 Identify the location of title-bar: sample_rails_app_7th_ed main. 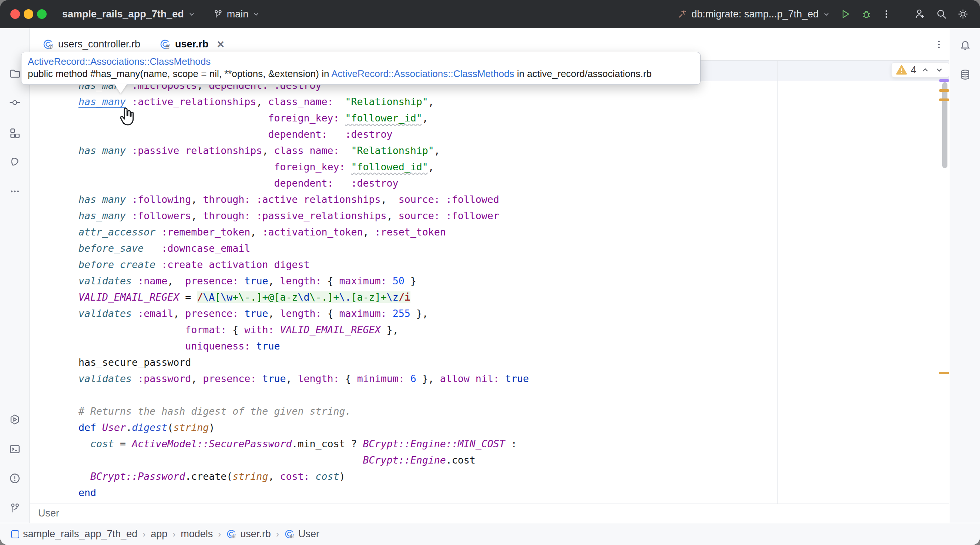
(490, 14).